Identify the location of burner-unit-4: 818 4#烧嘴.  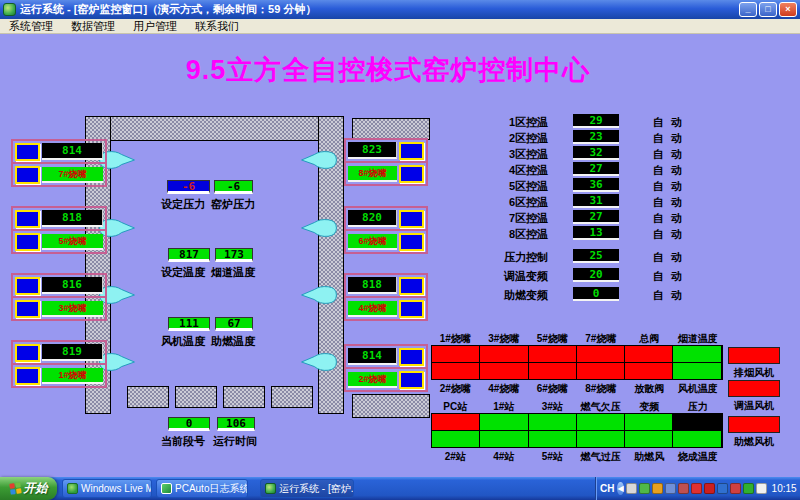
(386, 297).